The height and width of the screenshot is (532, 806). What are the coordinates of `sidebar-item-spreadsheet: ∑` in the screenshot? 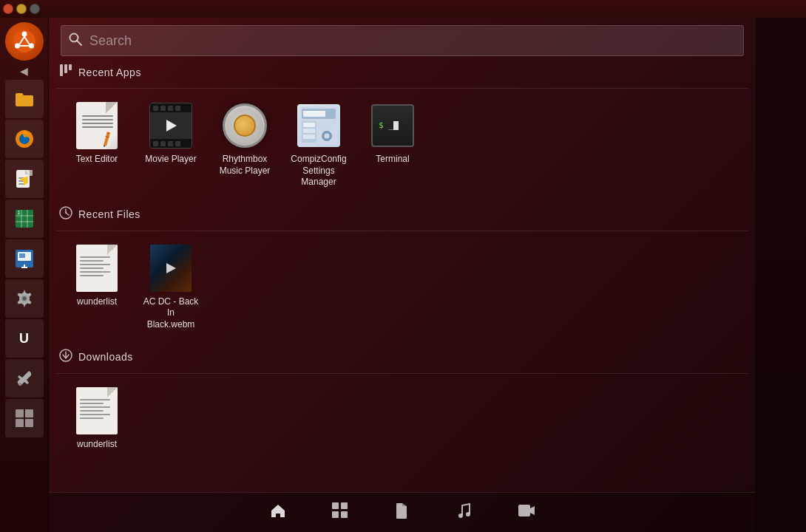 It's located at (24, 219).